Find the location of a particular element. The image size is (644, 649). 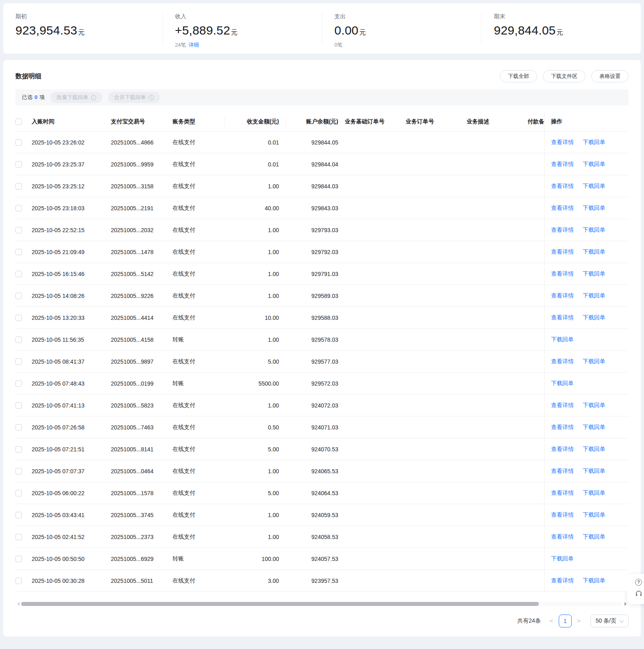

download-all-button: 下载全部 is located at coordinates (519, 76).